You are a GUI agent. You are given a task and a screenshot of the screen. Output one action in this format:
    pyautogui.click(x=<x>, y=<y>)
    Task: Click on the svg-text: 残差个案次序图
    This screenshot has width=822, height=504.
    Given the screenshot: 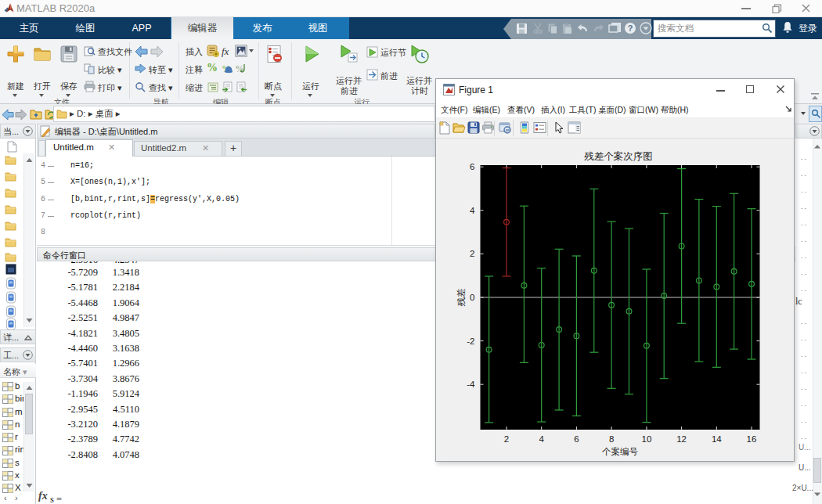 What is the action you would take?
    pyautogui.click(x=618, y=157)
    